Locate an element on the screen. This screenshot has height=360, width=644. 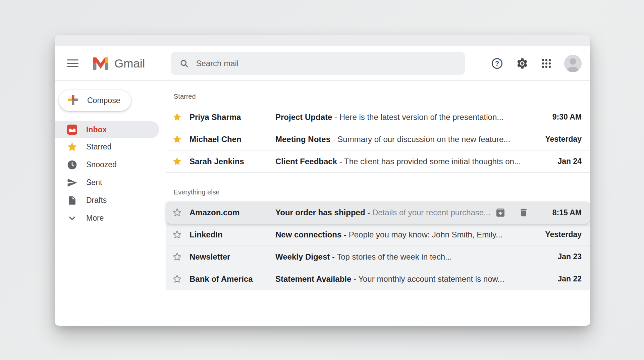
email-sender: Amazon.com is located at coordinates (232, 213).